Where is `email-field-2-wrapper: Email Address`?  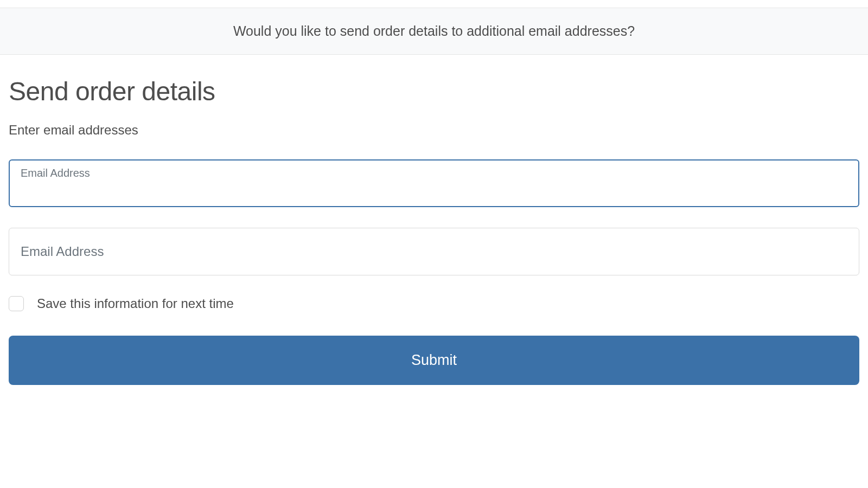 email-field-2-wrapper: Email Address is located at coordinates (434, 252).